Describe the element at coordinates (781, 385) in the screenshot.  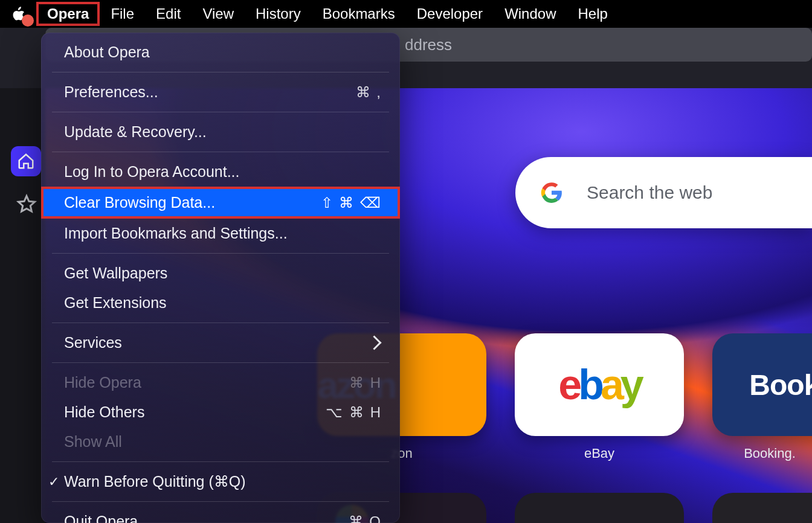
I see `booking-logo-fragment: Booking.` at that location.